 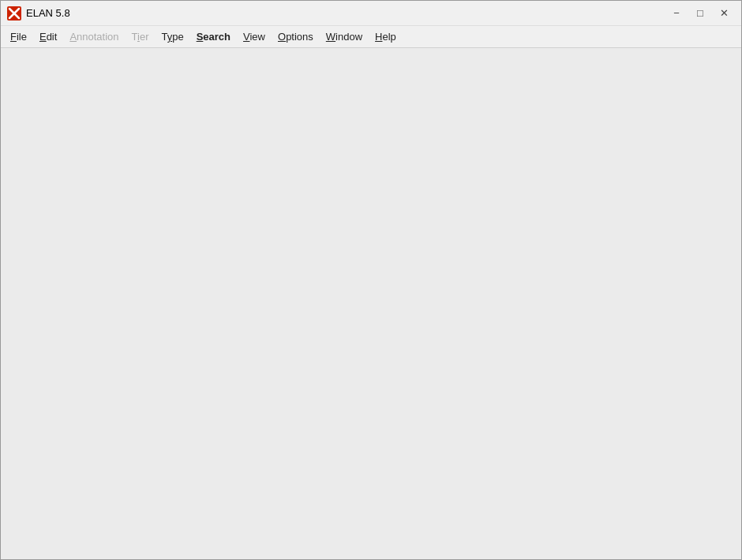 What do you see at coordinates (94, 36) in the screenshot?
I see `menu-item-annotation: Annotation` at bounding box center [94, 36].